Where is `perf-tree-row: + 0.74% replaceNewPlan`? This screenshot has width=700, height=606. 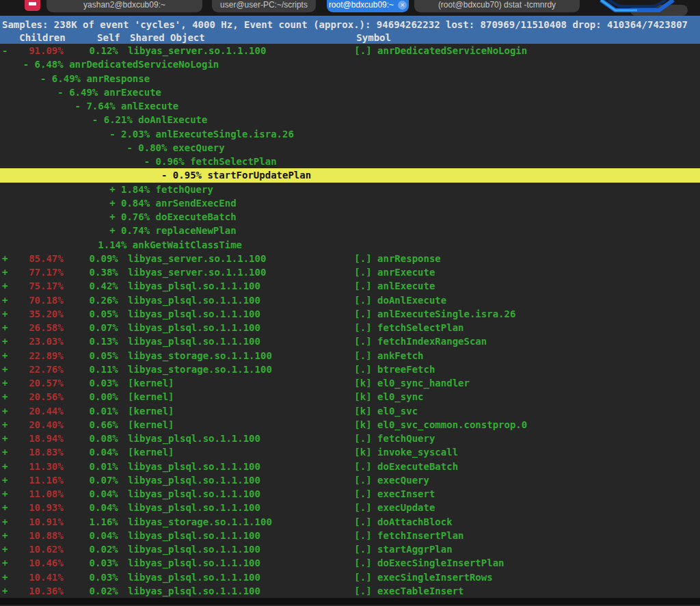
perf-tree-row: + 0.74% replaceNewPlan is located at coordinates (350, 230).